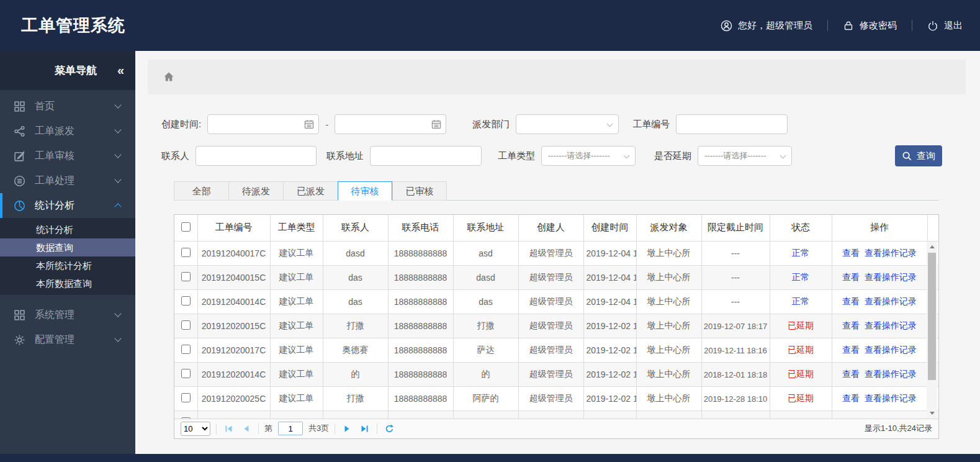 The height and width of the screenshot is (462, 980). What do you see at coordinates (186, 227) in the screenshot?
I see `select-all-checkbox` at bounding box center [186, 227].